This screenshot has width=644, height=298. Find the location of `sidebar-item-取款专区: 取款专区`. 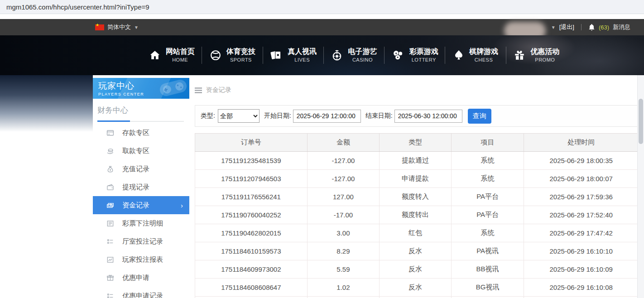

sidebar-item-取款专区: 取款专区 is located at coordinates (141, 151).